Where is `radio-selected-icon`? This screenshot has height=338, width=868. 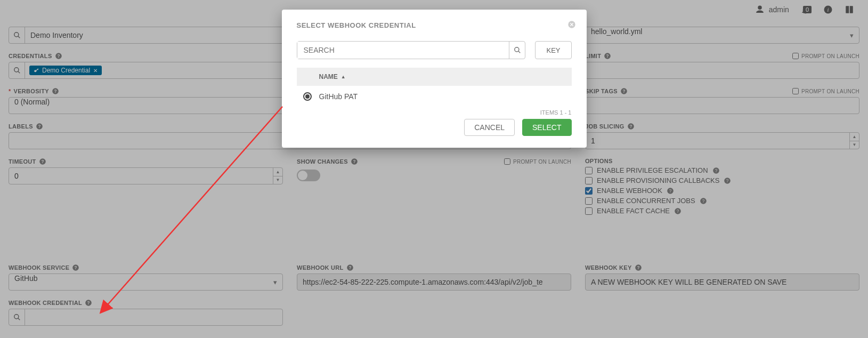
radio-selected-icon is located at coordinates (307, 96).